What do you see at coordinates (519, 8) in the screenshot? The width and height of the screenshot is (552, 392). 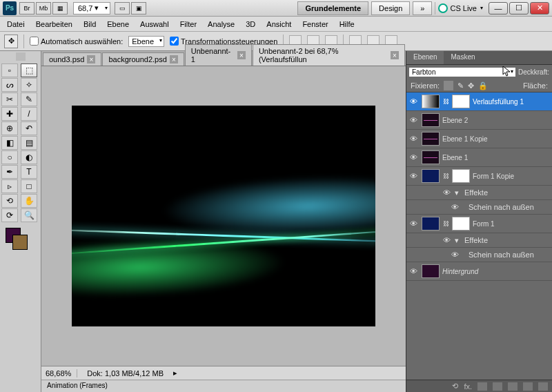 I see `maximize-button: ☐` at bounding box center [519, 8].